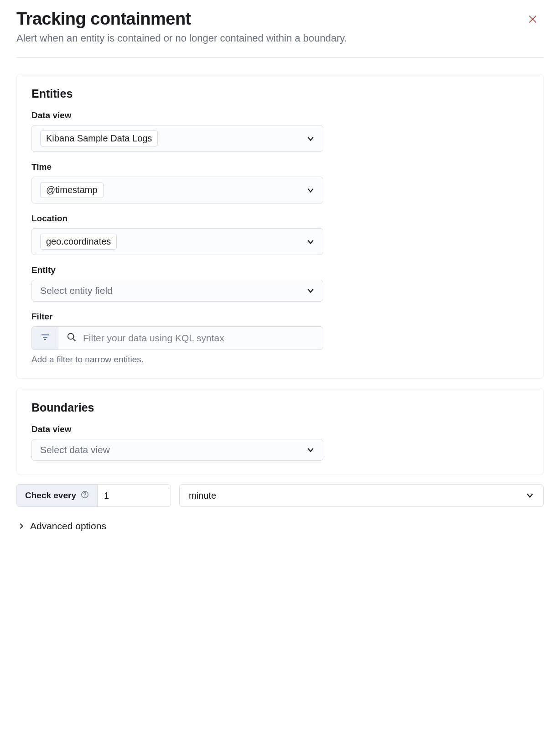 The width and height of the screenshot is (560, 741). What do you see at coordinates (202, 496) in the screenshot?
I see `interval-unit-value: minute` at bounding box center [202, 496].